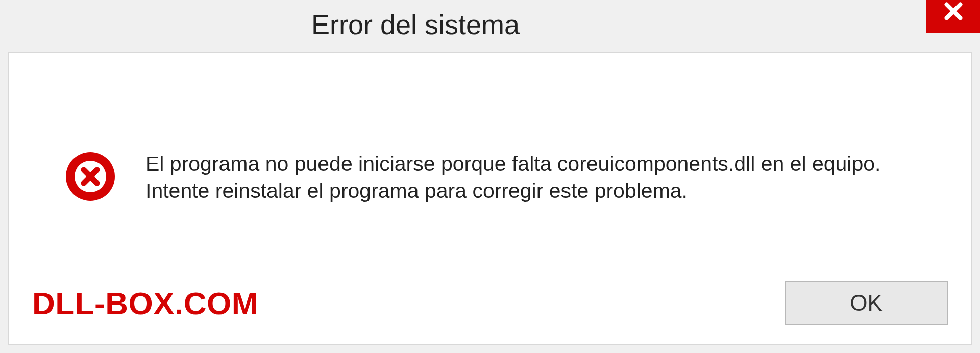 The image size is (980, 353). What do you see at coordinates (866, 303) in the screenshot?
I see `ok-button: OK` at bounding box center [866, 303].